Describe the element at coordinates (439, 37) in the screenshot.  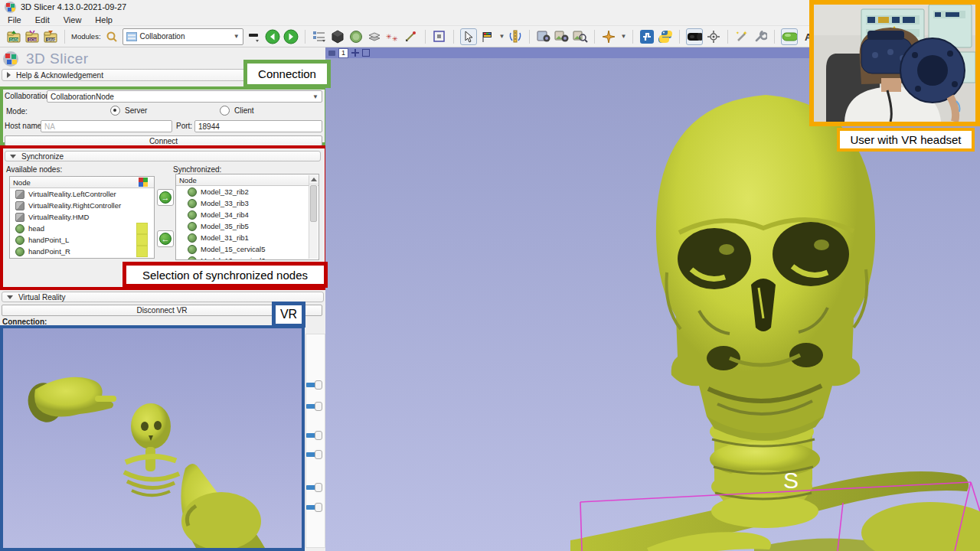
I see `capture-window-icon` at that location.